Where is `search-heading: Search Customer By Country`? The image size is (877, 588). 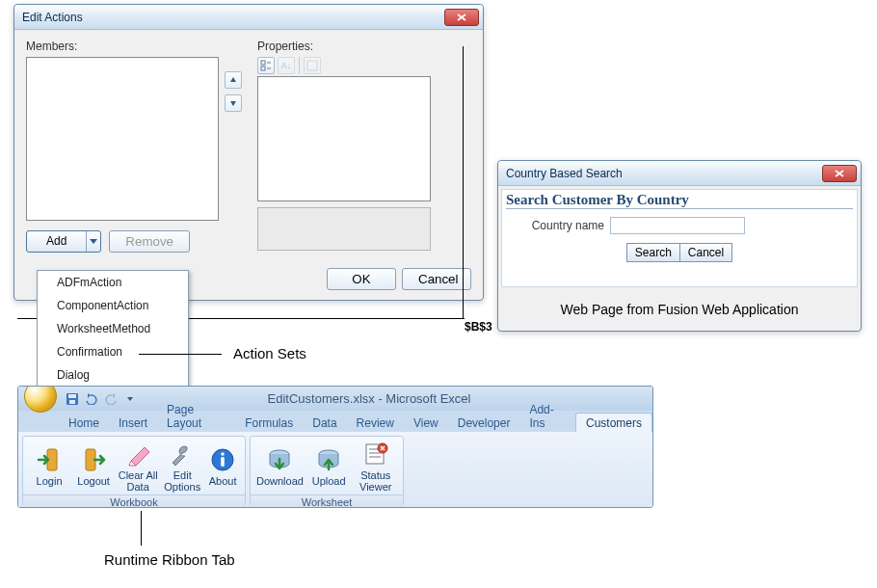 search-heading: Search Customer By Country is located at coordinates (679, 200).